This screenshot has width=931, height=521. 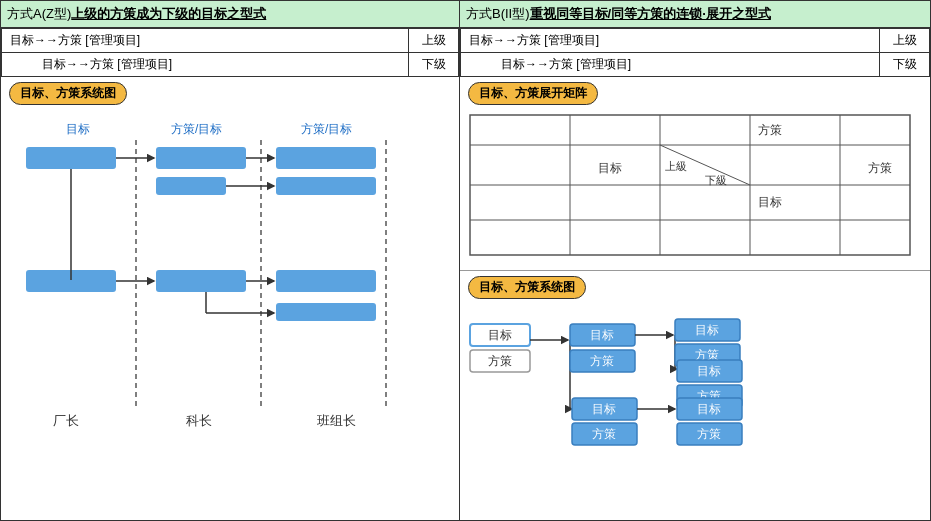 What do you see at coordinates (230, 14) in the screenshot?
I see `left-header: 方式A(Z型)上级的方策成为下级的目标之型式` at bounding box center [230, 14].